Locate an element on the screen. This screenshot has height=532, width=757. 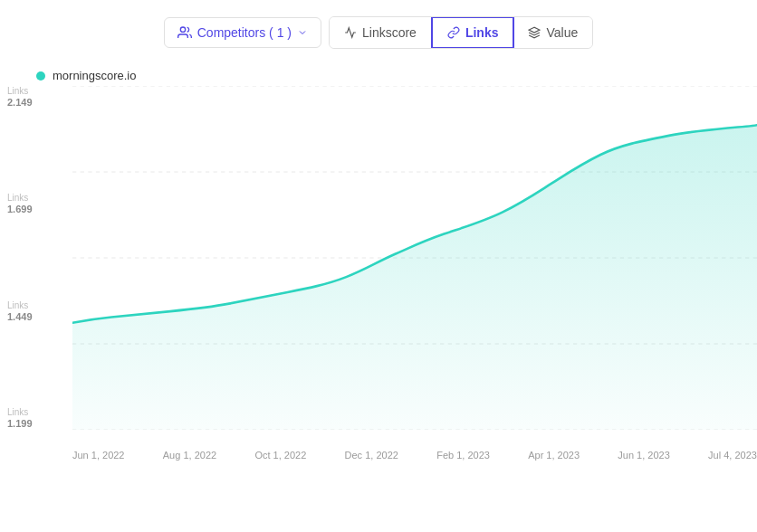
legend-dot is located at coordinates (41, 76).